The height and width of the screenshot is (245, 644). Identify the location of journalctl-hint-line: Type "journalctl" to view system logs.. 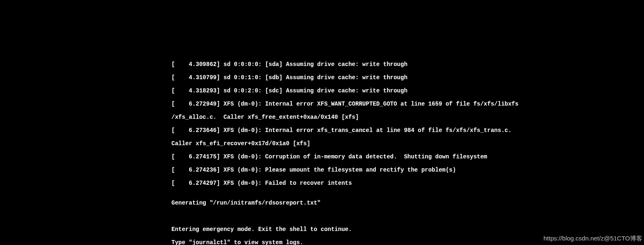
(345, 242).